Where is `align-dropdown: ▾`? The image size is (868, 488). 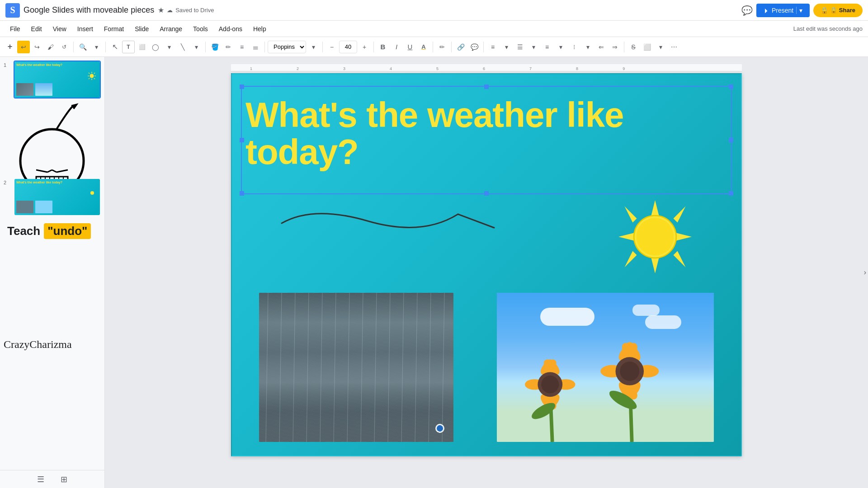 align-dropdown: ▾ is located at coordinates (506, 47).